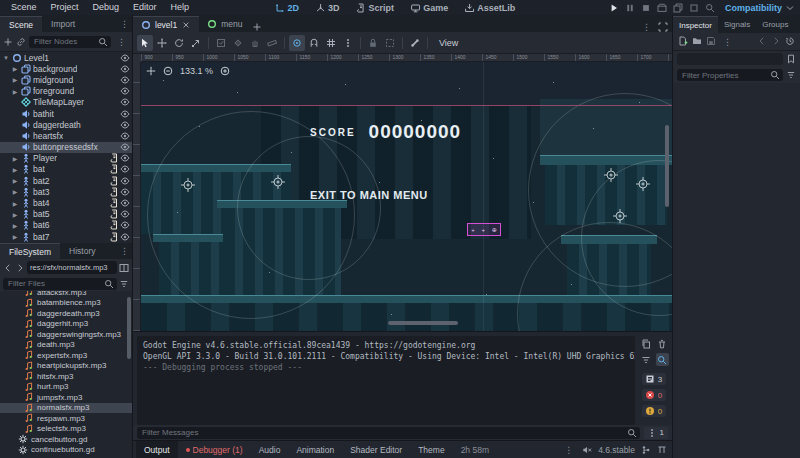 Image resolution: width=800 pixels, height=458 pixels. I want to click on warning-count-badge: 0, so click(654, 411).